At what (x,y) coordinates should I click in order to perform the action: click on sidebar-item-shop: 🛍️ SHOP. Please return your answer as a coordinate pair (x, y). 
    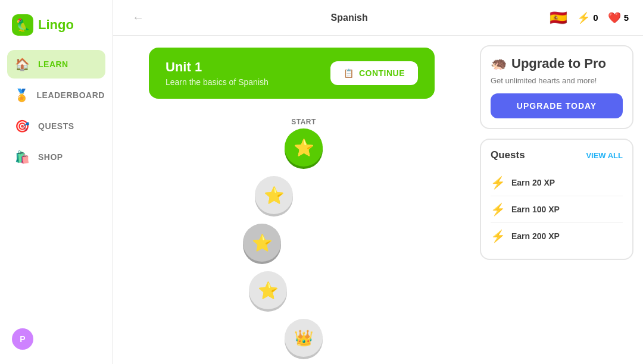
    Looking at the image, I should click on (56, 157).